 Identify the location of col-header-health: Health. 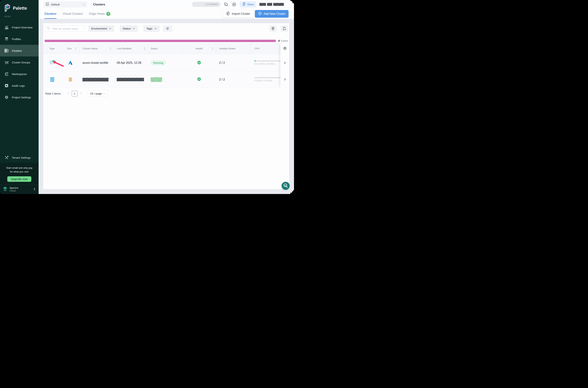
(199, 48).